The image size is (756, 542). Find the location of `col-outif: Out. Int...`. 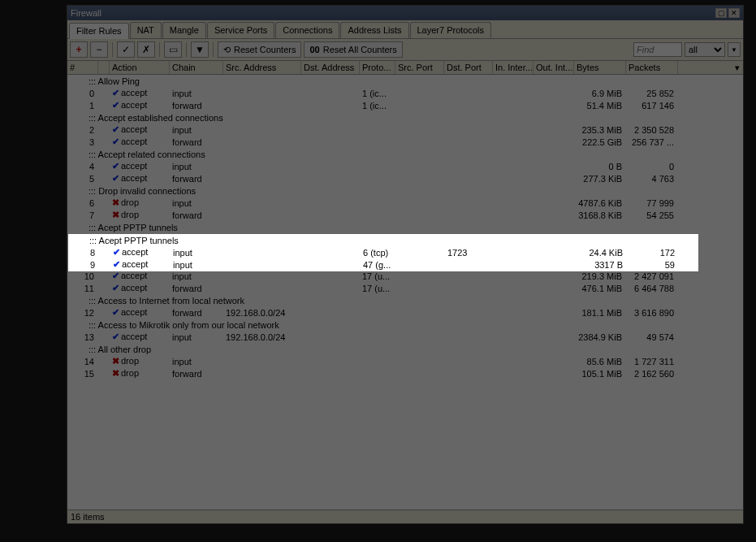

col-outif: Out. Int... is located at coordinates (554, 67).